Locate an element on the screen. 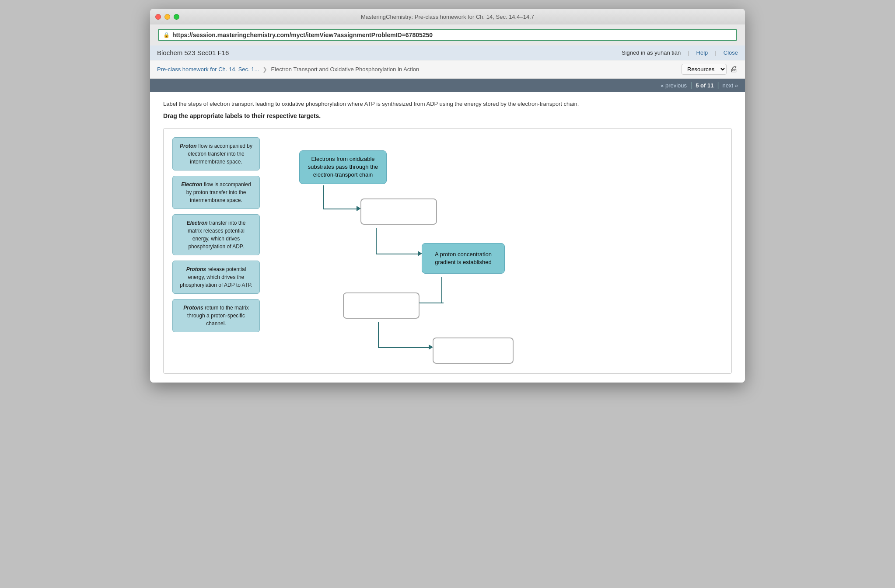 The height and width of the screenshot is (588, 895). next-link: next » is located at coordinates (731, 86).